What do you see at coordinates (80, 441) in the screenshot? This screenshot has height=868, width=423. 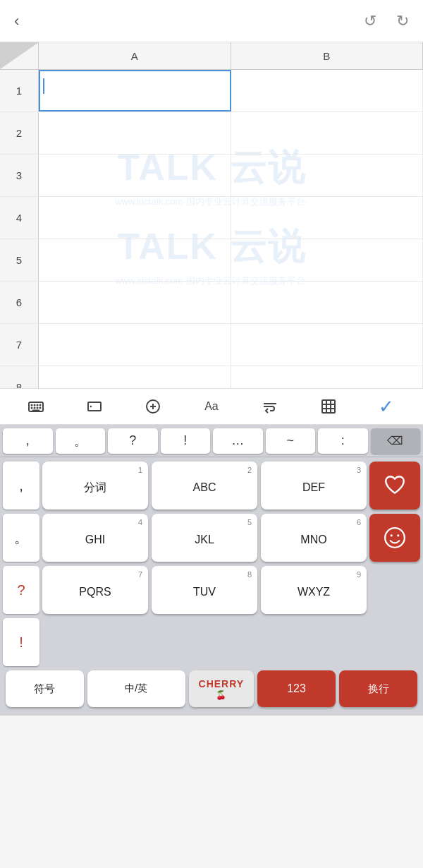 I see `punct-period-key: 。` at bounding box center [80, 441].